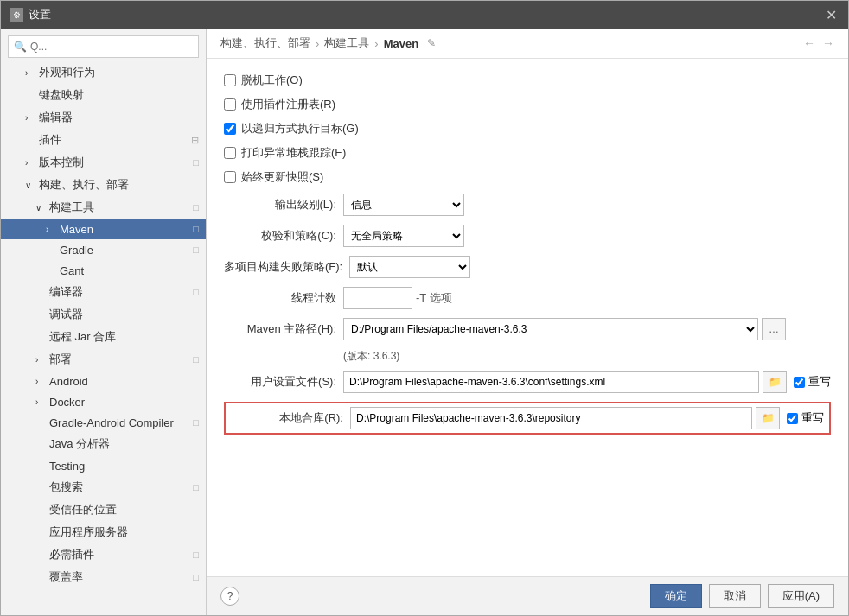  I want to click on cancel-button: 取消, so click(735, 596).